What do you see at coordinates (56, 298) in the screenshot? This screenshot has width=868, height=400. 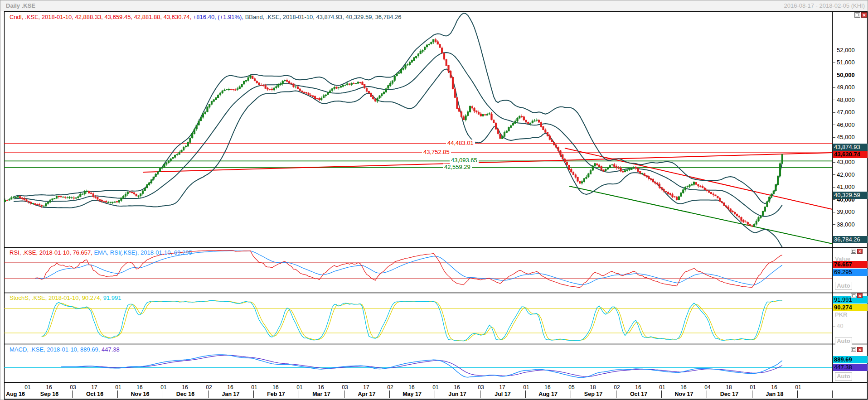 I see `stoch-legend-main: StochS, .KSE, 2018-01-10, 90.274,` at bounding box center [56, 298].